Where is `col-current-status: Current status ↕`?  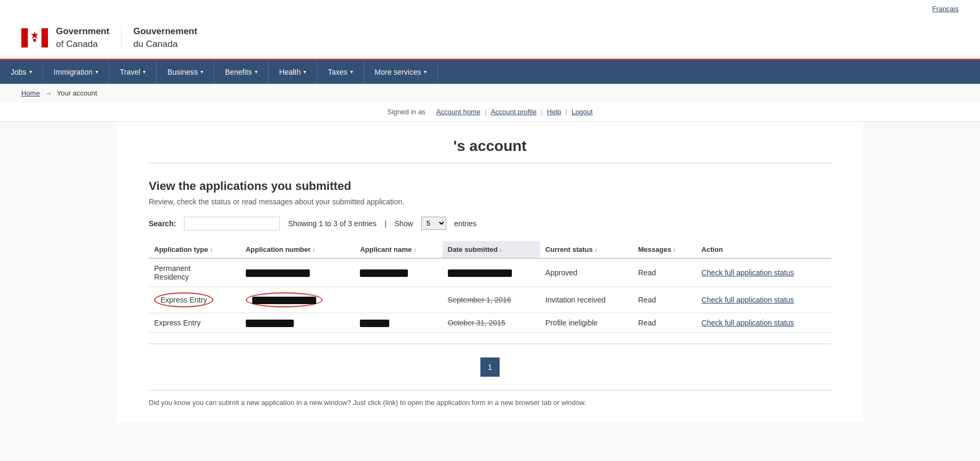
col-current-status: Current status ↕ is located at coordinates (587, 250).